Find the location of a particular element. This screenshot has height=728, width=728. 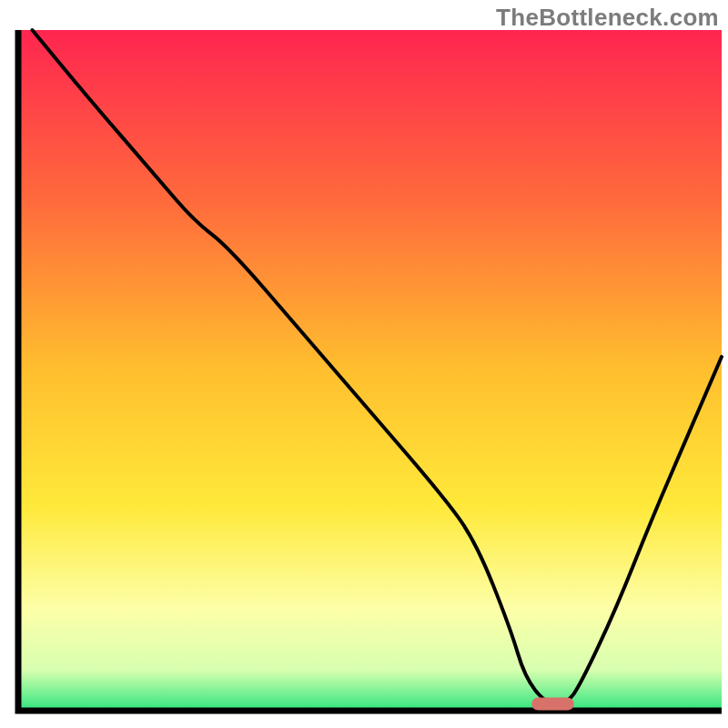

watermark-text: TheBottleneck.com is located at coordinates (608, 18).